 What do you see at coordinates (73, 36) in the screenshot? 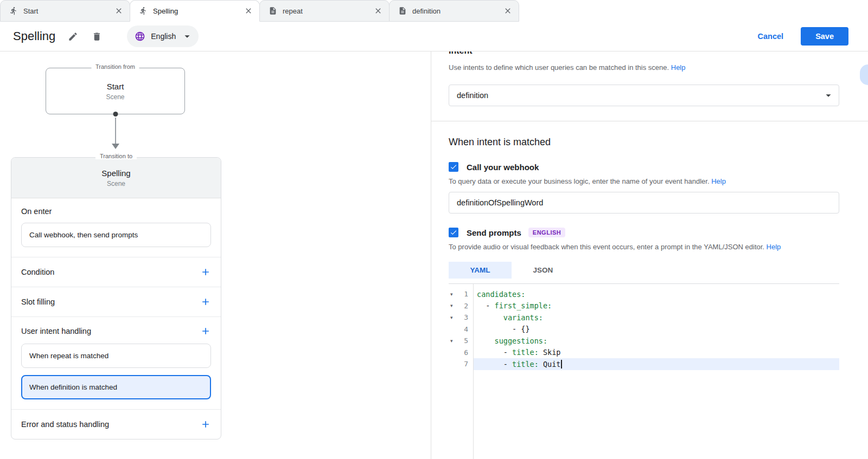
I see `edit-button` at bounding box center [73, 36].